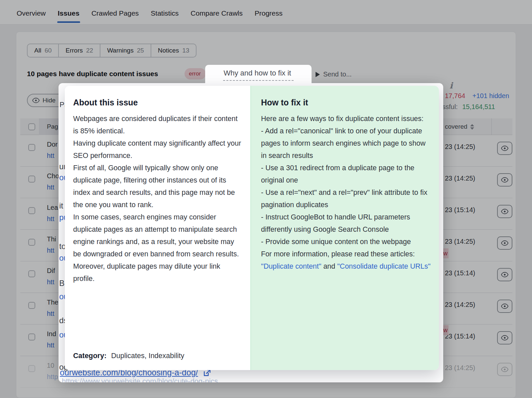 The height and width of the screenshot is (398, 532). Describe the element at coordinates (61, 206) in the screenshot. I see `text-fragment: it` at that location.